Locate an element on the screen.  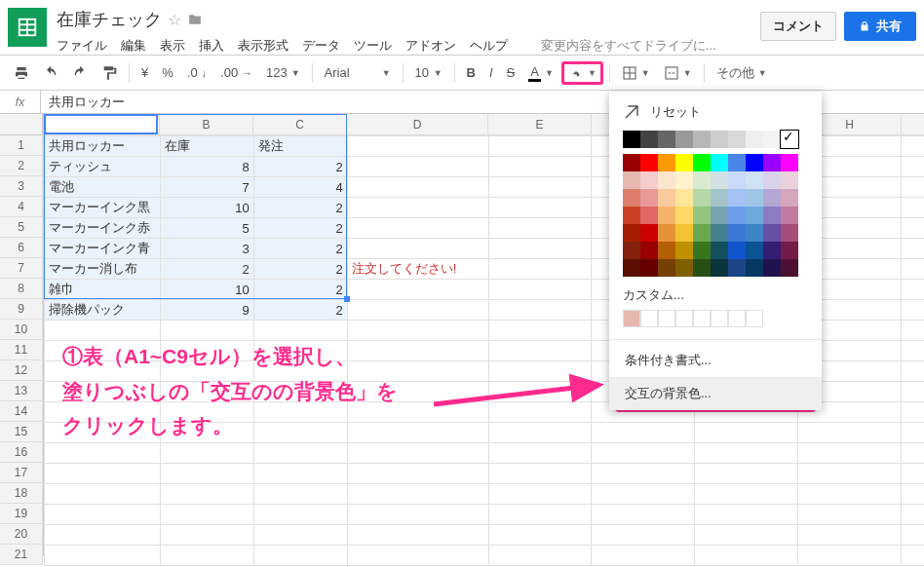
cell-E8 is located at coordinates (540, 290).